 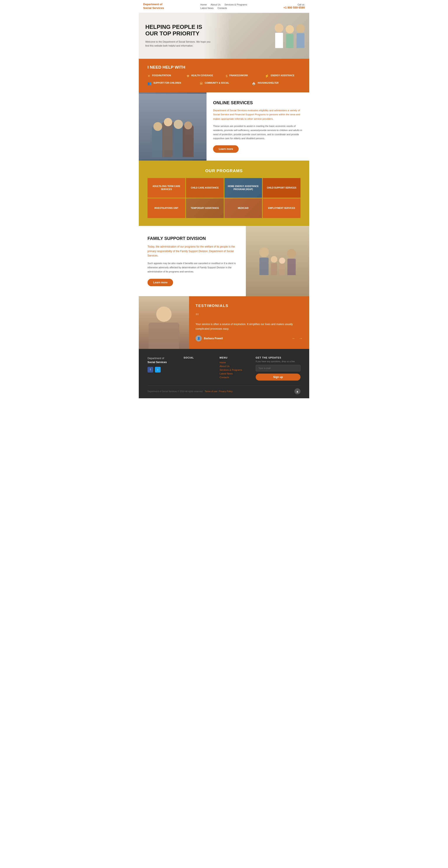 What do you see at coordinates (167, 208) in the screenshot?
I see `program-investigations: INVESTIGATIONS UNIT` at bounding box center [167, 208].